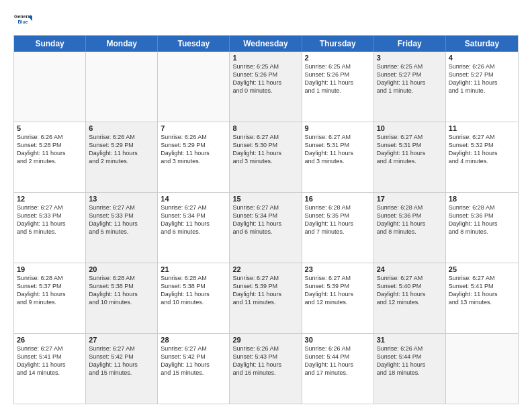 The height and width of the screenshot is (411, 532). What do you see at coordinates (193, 157) in the screenshot?
I see `cal-cell-1-2: 7Sunrise: 6:26 AMSunset: 5:29 PMDaylight…` at bounding box center [193, 157].